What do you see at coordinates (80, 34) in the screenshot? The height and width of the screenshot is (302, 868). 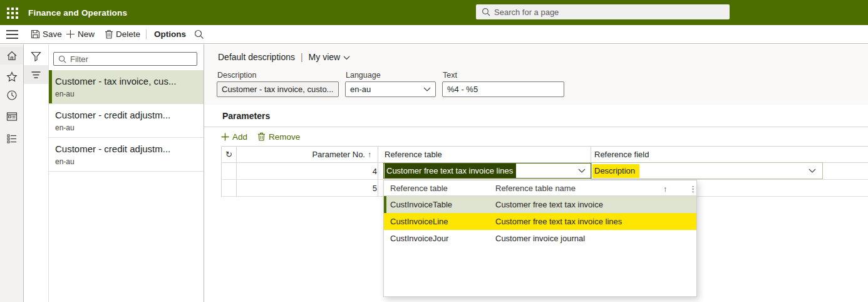 I see `new-button: New` at bounding box center [80, 34].